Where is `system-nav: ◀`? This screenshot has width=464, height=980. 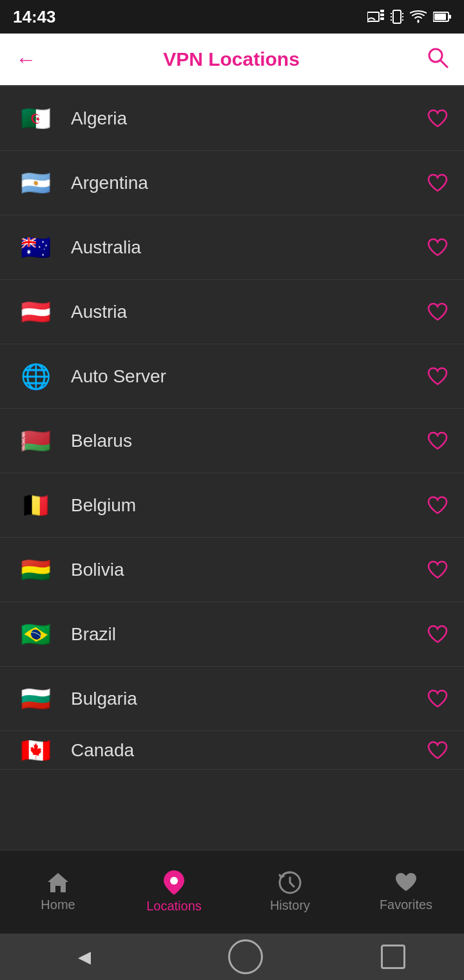
system-nav: ◀ is located at coordinates (232, 957).